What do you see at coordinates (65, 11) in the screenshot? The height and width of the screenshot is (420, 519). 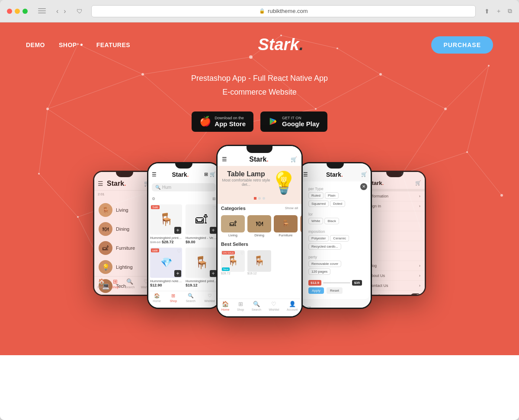 I see `forward-arrow-icon: ›` at bounding box center [65, 11].